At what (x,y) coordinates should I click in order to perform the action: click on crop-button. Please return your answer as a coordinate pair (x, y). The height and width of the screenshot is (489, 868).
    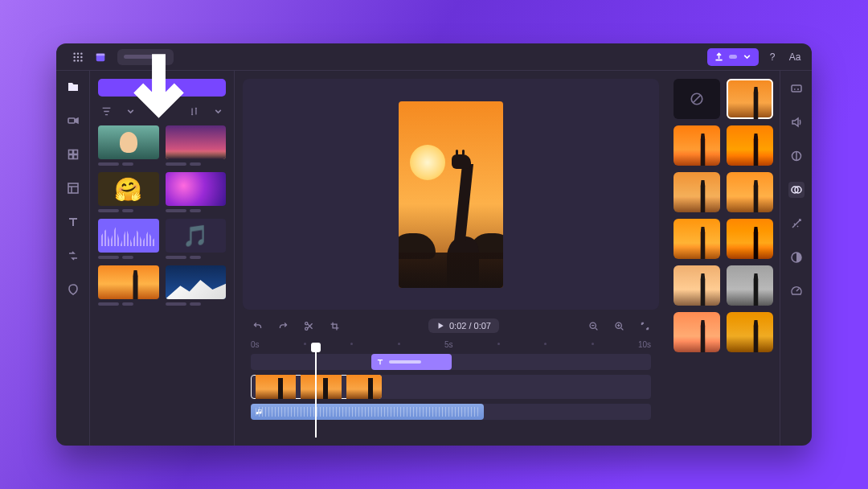
    Looking at the image, I should click on (334, 326).